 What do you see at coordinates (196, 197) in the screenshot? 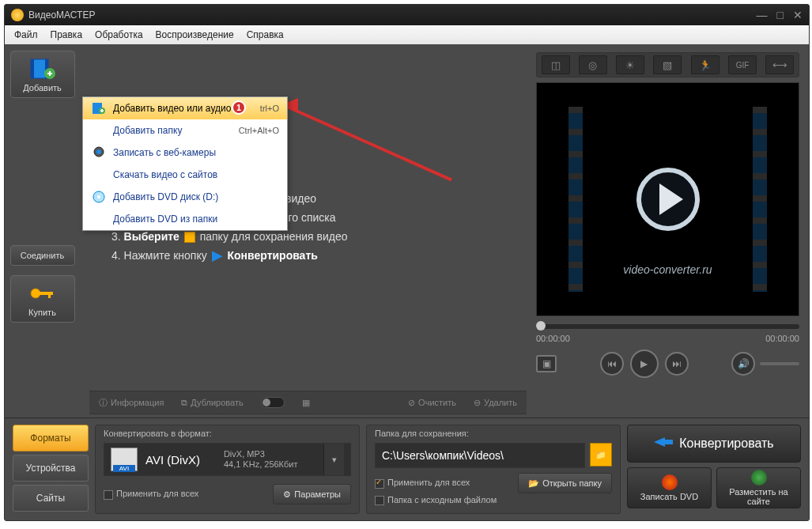
I see `dd-label: Добавить DVD диск (D:)` at bounding box center [196, 197].